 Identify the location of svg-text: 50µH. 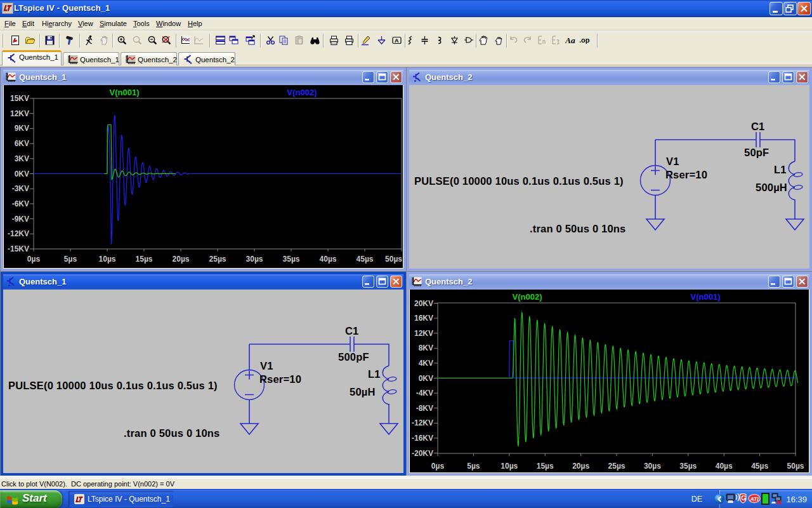
(363, 392).